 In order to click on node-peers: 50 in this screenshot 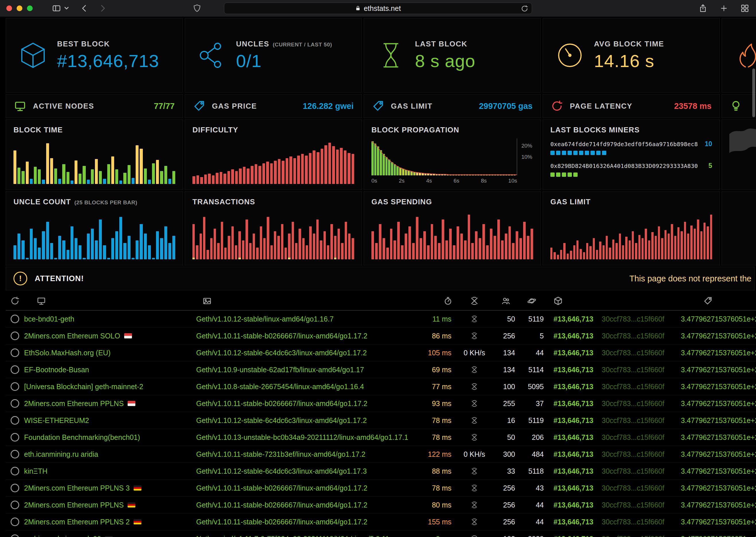, I will do `click(506, 437)`.